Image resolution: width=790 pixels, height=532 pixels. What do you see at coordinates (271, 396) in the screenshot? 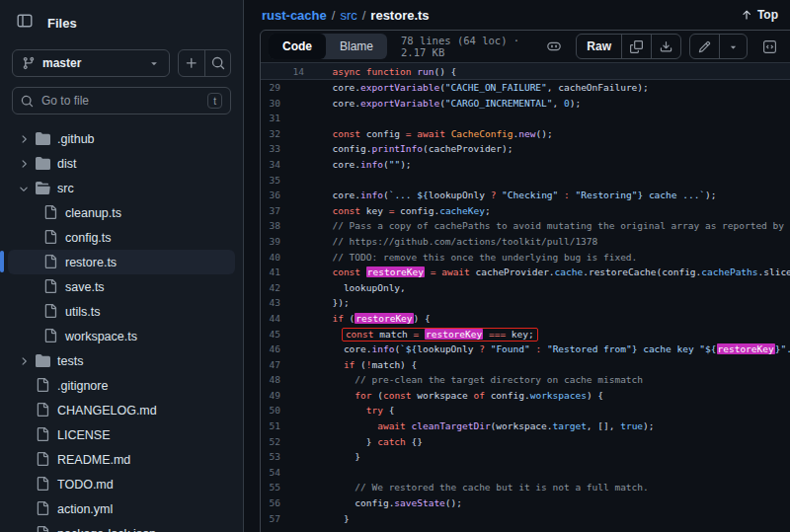
I see `line-number: 49` at bounding box center [271, 396].